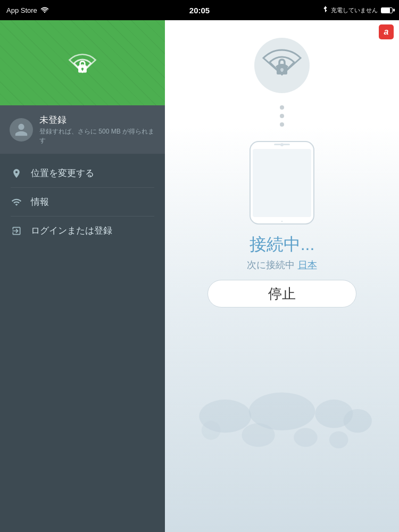 The height and width of the screenshot is (532, 399). Describe the element at coordinates (282, 265) in the screenshot. I see `next-connection-text: 次に接続中 日本` at that location.